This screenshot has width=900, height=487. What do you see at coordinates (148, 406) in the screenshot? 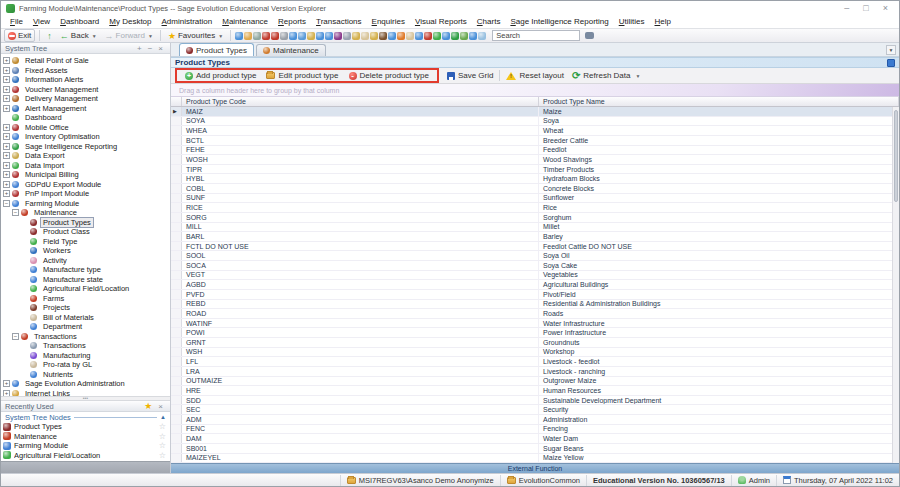
I see `favourite-star-icon: ★` at bounding box center [148, 406].